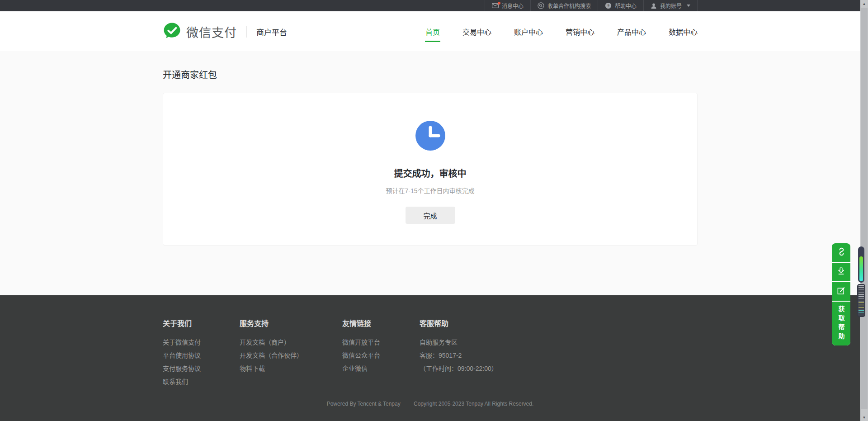 This screenshot has width=868, height=421. Describe the element at coordinates (381, 343) in the screenshot. I see `footer-link-wechat-open-platform: 微信开放平台` at that location.